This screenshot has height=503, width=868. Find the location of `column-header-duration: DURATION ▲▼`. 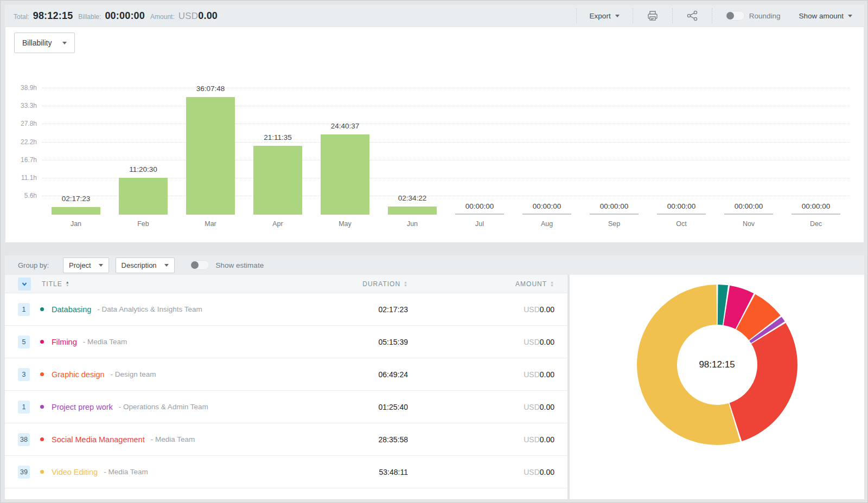

column-header-duration: DURATION ▲▼ is located at coordinates (365, 284).